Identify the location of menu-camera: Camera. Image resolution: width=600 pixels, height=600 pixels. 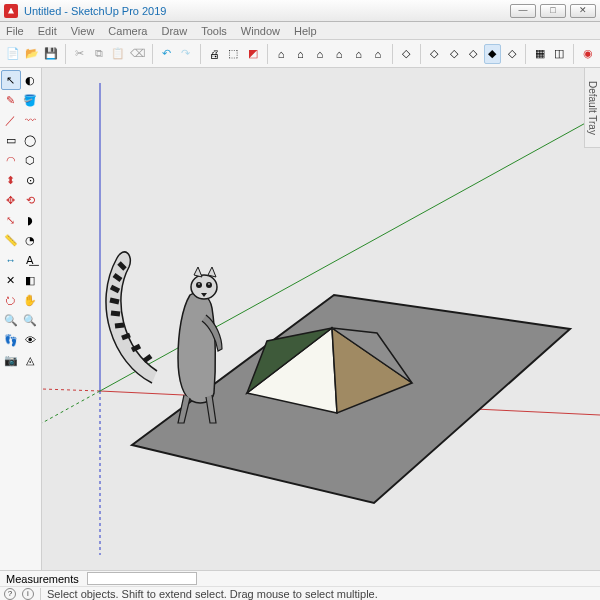
(128, 31).